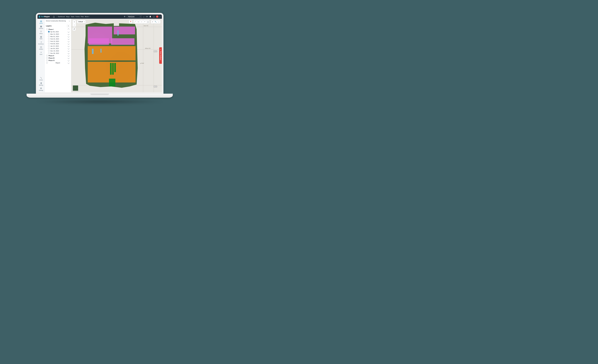  Describe the element at coordinates (146, 26) in the screenshot. I see `road-label-stice: Stice Rd` at that location.